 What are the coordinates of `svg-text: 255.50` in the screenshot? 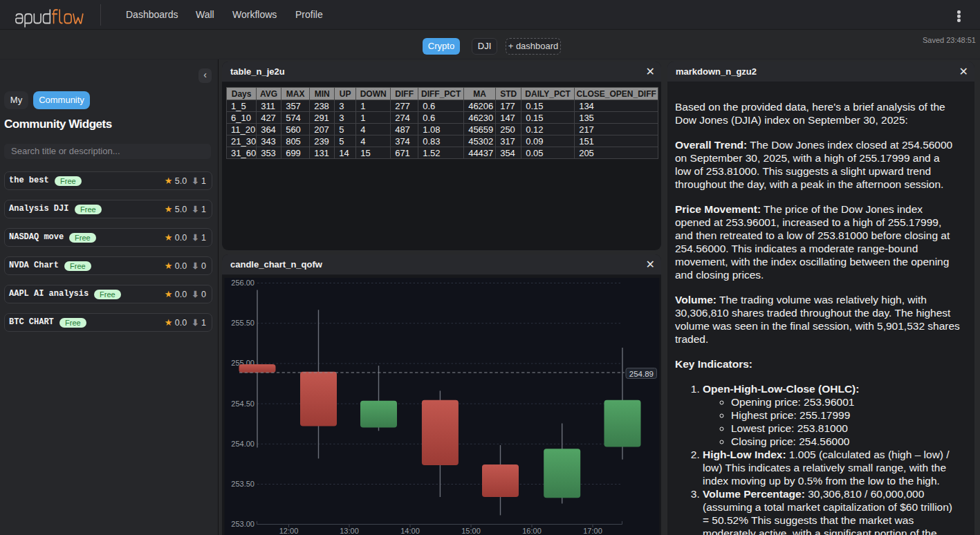 It's located at (243, 323).